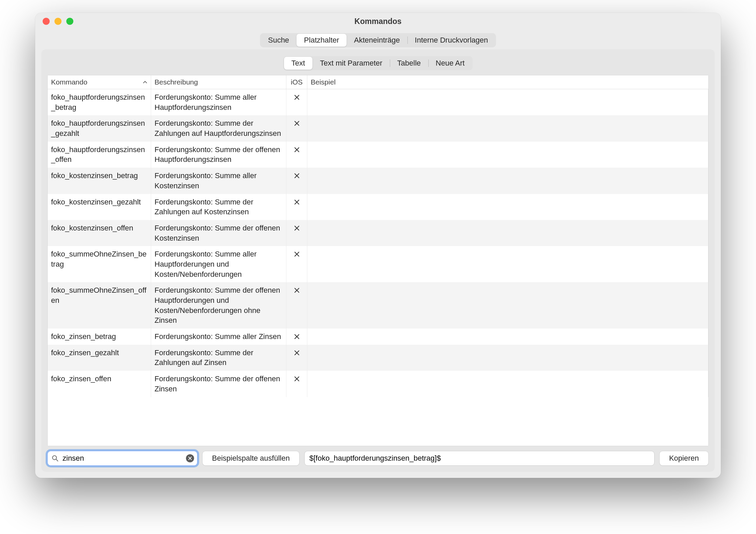 The height and width of the screenshot is (534, 756). What do you see at coordinates (219, 180) in the screenshot?
I see `cell-beschreibung: Forderungskonto: Summe aller Kostenzinse…` at bounding box center [219, 180].